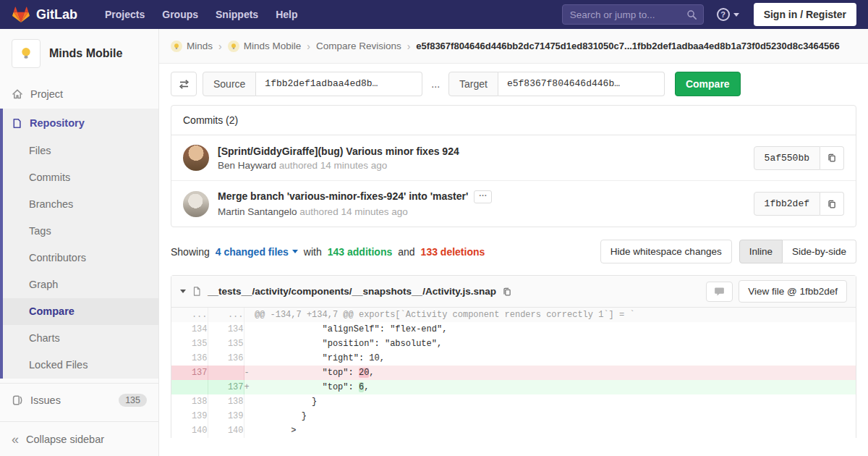 This screenshot has height=456, width=868. I want to click on breadcrumb-label: Compare Revisions, so click(359, 46).